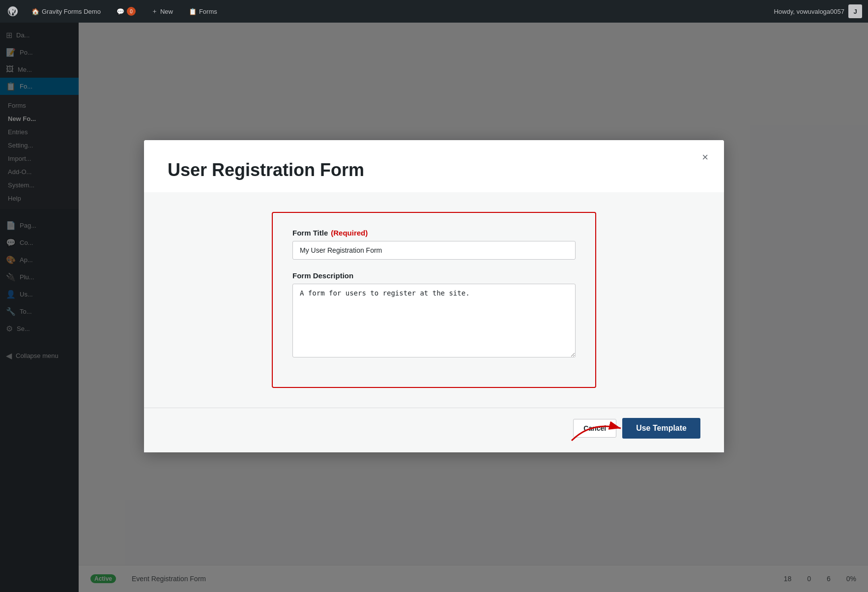  What do you see at coordinates (310, 233) in the screenshot?
I see `form-title-label-text: Form Title` at bounding box center [310, 233].